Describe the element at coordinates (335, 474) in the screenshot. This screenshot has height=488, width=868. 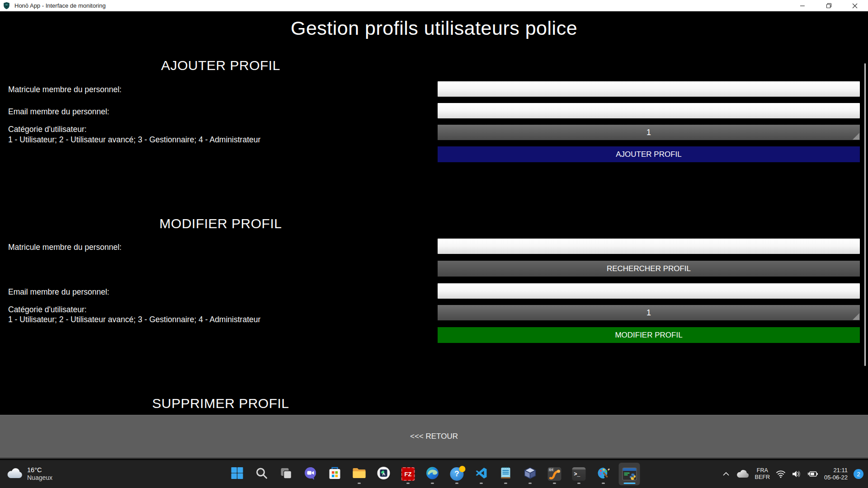
I see `microsoft-store-icon` at that location.